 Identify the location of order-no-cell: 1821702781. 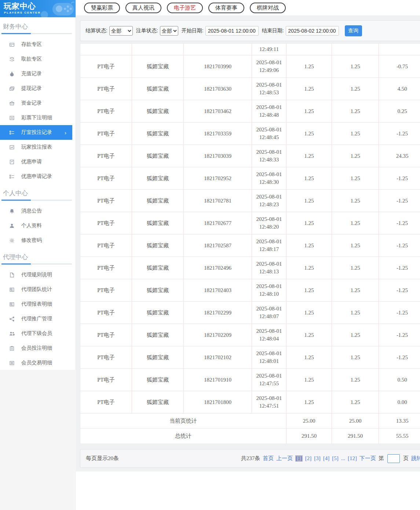
(218, 201).